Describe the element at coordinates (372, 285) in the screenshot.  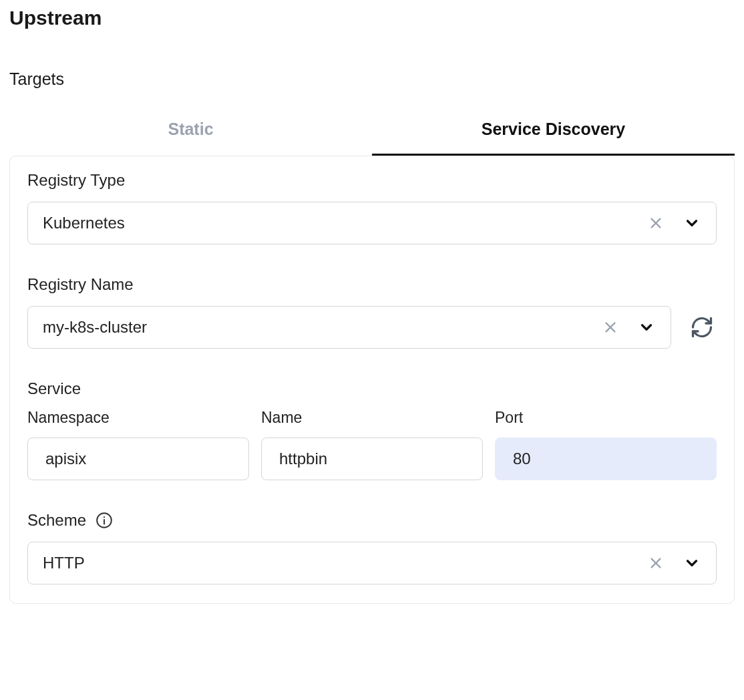
I see `registry-name-label: Registry Name` at that location.